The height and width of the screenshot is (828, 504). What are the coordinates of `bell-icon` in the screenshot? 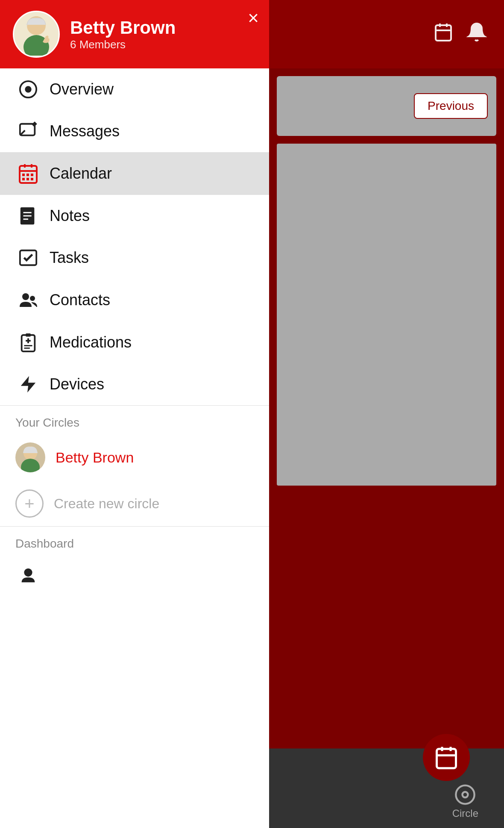 It's located at (477, 34).